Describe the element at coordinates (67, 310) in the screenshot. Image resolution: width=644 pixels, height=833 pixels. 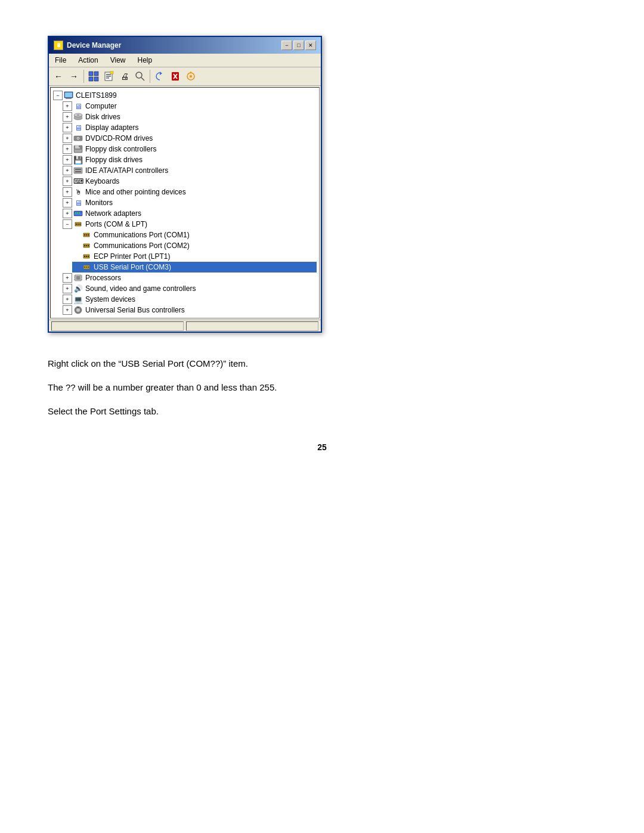
I see `usb-expander` at that location.